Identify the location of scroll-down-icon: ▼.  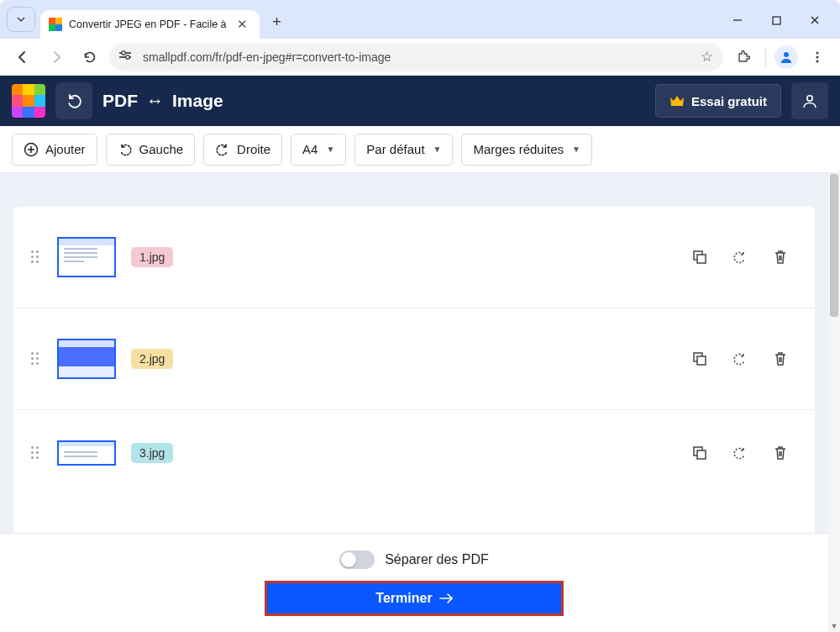
(834, 626).